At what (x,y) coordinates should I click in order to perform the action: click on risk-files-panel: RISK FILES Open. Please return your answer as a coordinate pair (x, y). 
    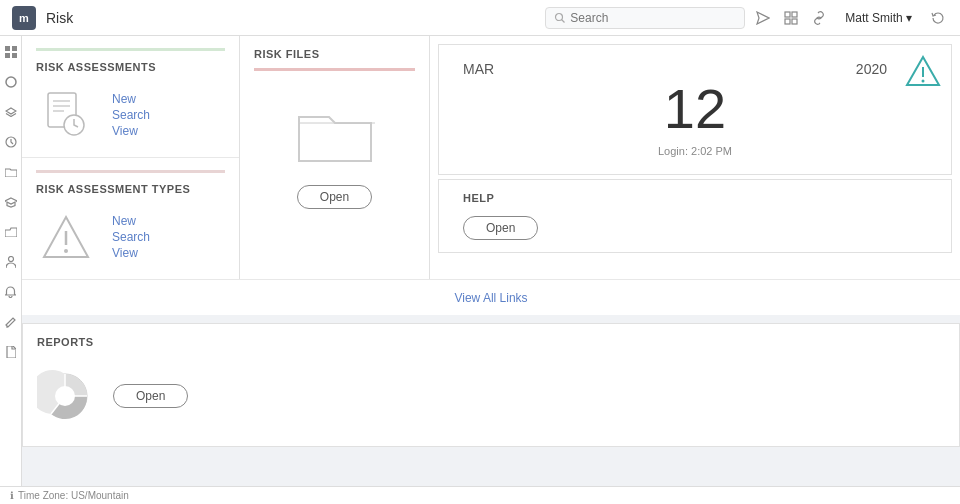
    Looking at the image, I should click on (335, 158).